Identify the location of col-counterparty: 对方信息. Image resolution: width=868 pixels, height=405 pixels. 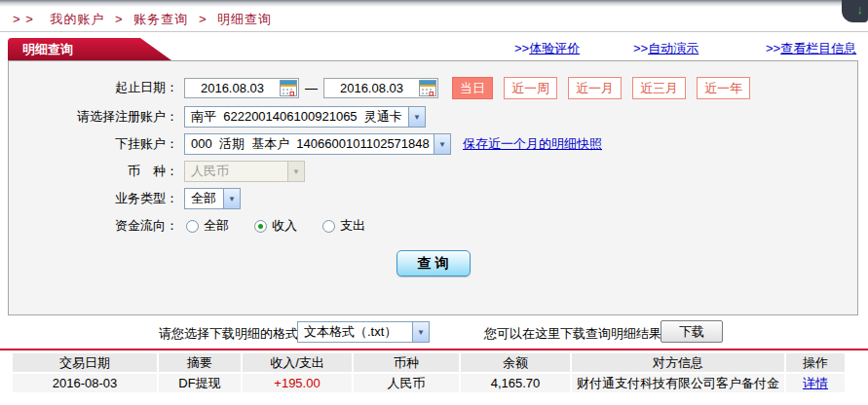
(678, 362).